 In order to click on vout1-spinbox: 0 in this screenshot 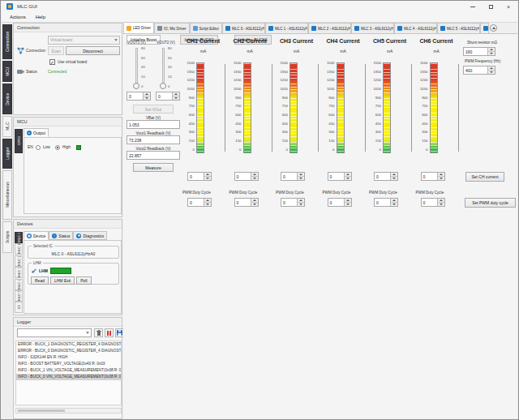, I will do `click(139, 96)`.